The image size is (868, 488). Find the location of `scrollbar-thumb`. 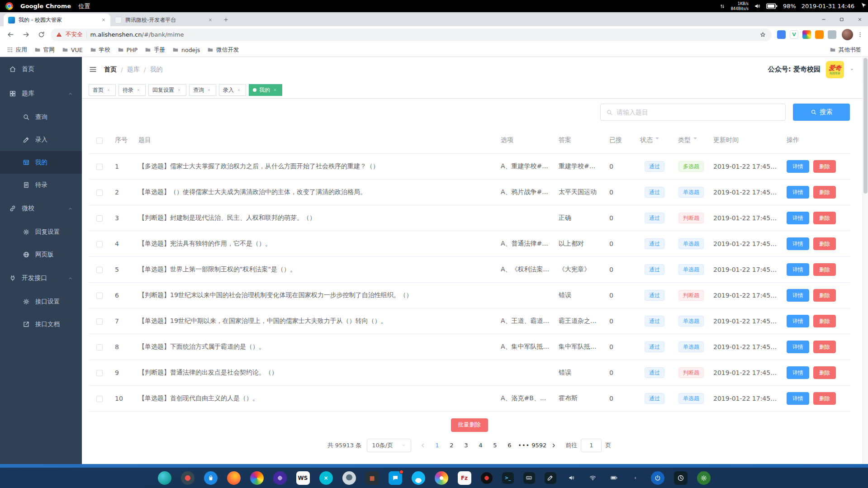

scrollbar-thumb is located at coordinates (866, 126).